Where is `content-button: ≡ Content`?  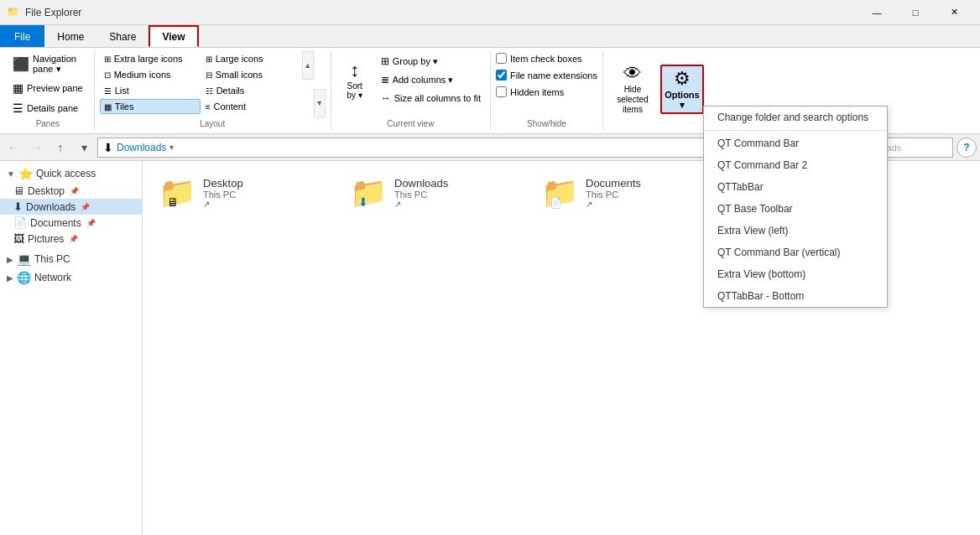 content-button: ≡ Content is located at coordinates (252, 106).